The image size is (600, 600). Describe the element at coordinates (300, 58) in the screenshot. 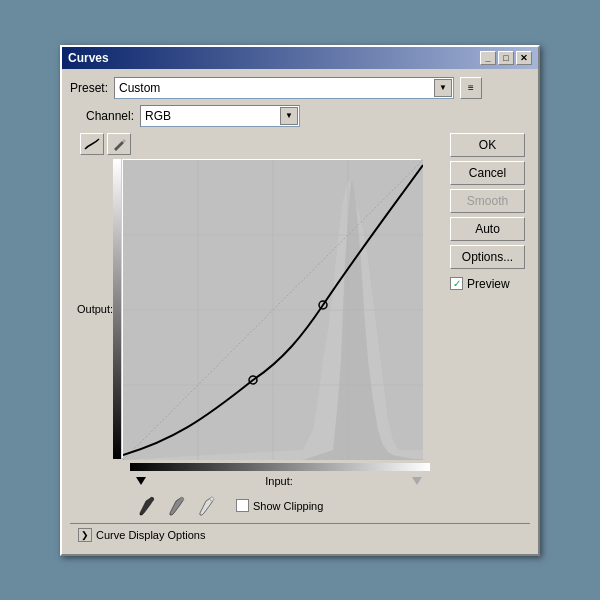

I see `title-bar: Curves _ □ ✕` at that location.